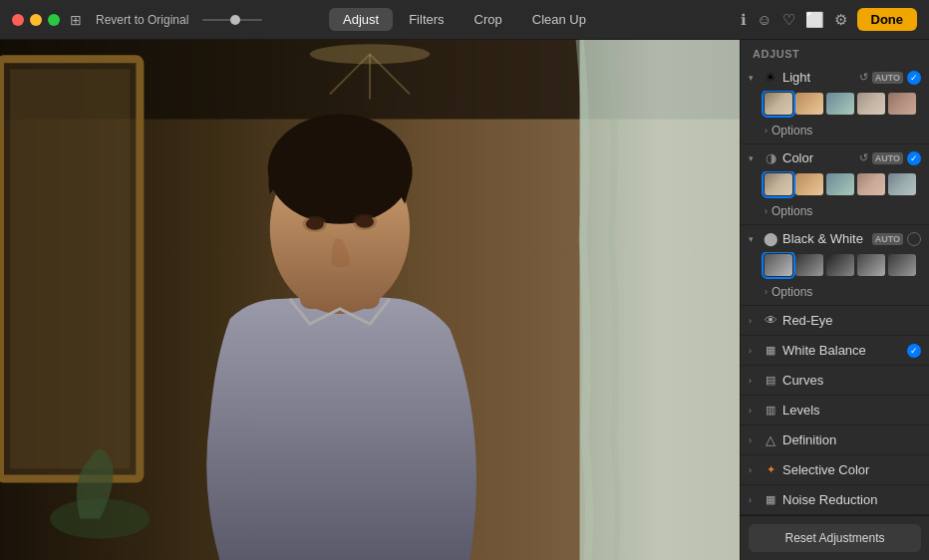 This screenshot has height=560, width=929. What do you see at coordinates (771, 239) in the screenshot?
I see `bw-circle-icon: ⬤` at bounding box center [771, 239].